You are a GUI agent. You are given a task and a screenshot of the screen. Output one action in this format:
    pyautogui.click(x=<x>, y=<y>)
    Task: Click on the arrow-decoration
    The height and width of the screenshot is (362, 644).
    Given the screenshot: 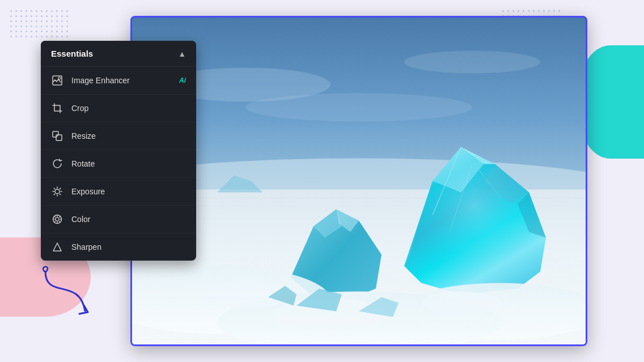 What is the action you would take?
    pyautogui.click(x=68, y=294)
    